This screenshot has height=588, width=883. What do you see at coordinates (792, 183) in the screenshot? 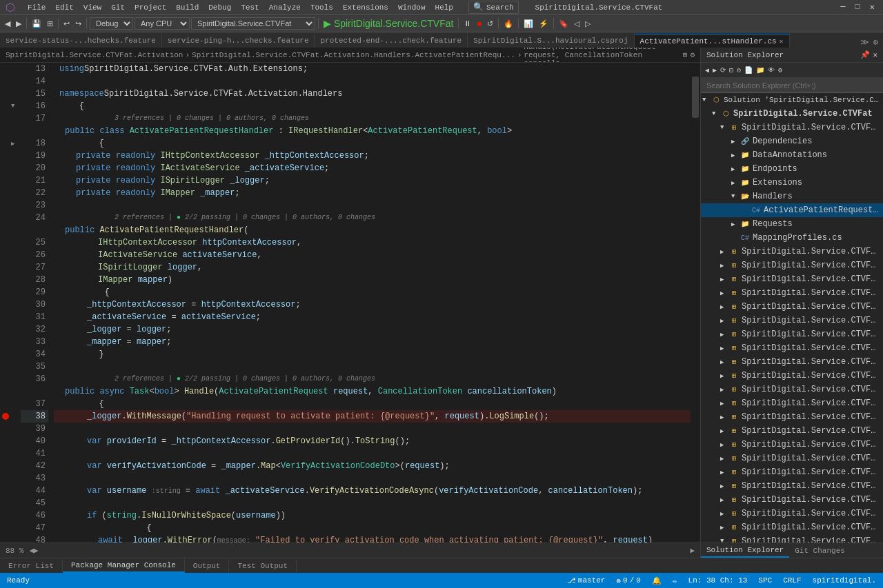
I see `tree-extensions: ▶ 📁 Extensions` at bounding box center [792, 183].